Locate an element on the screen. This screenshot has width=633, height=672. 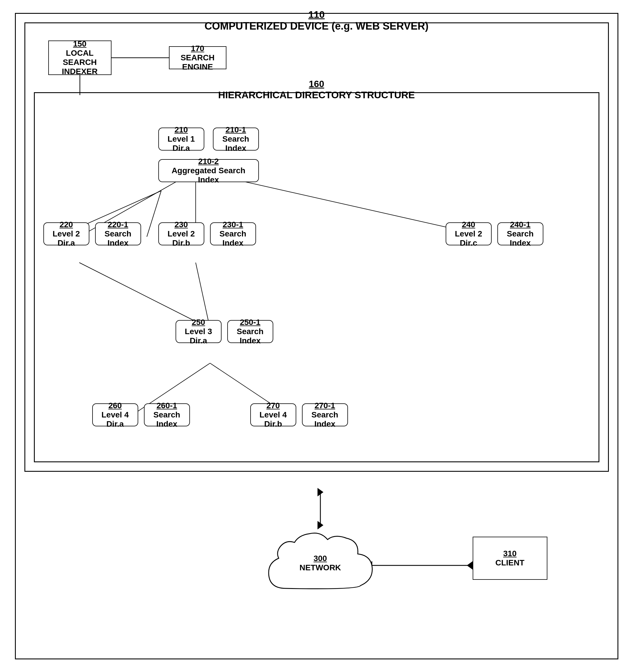
l4-dir-b-label: Level 4 Dir.b is located at coordinates (273, 419).